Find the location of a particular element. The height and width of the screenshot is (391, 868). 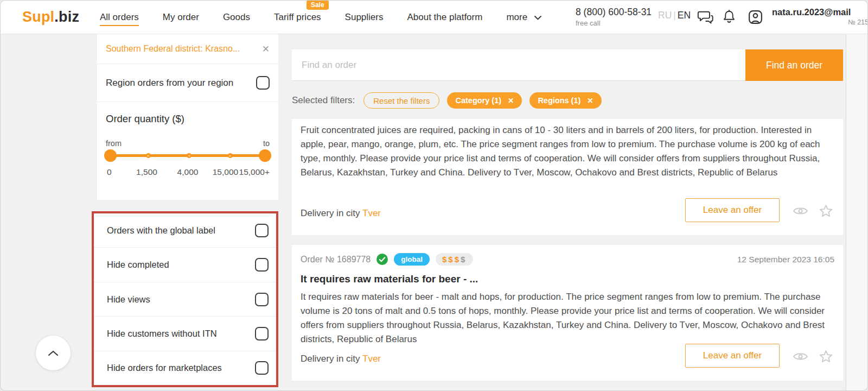

order-title: It requires raw materials for beer - ... is located at coordinates (567, 275).